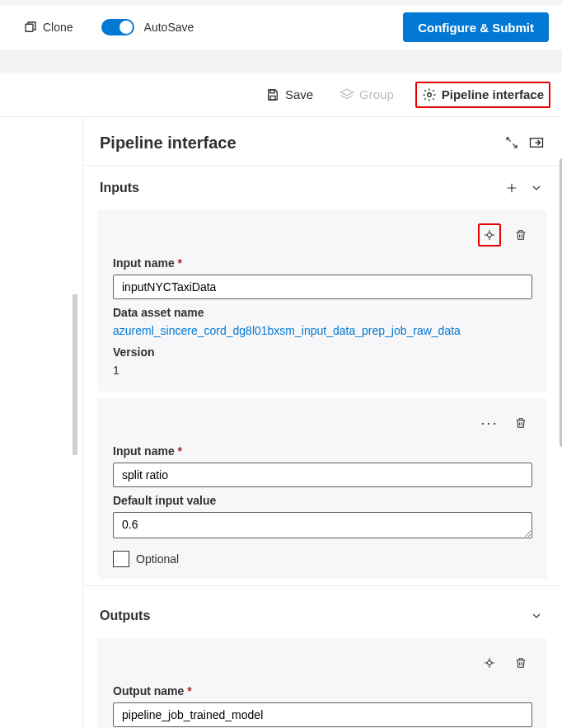 The height and width of the screenshot is (728, 562). What do you see at coordinates (157, 559) in the screenshot?
I see `optional-label: Optional` at bounding box center [157, 559].